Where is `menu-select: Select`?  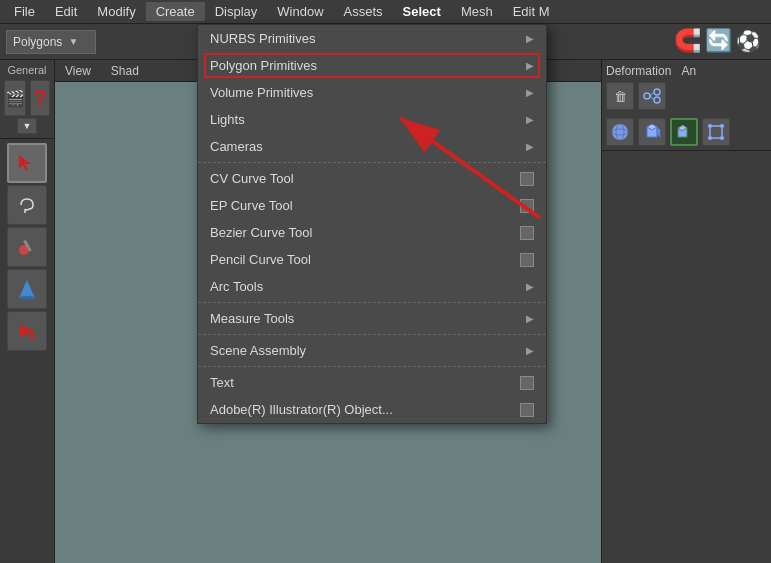 menu-select: Select is located at coordinates (422, 12).